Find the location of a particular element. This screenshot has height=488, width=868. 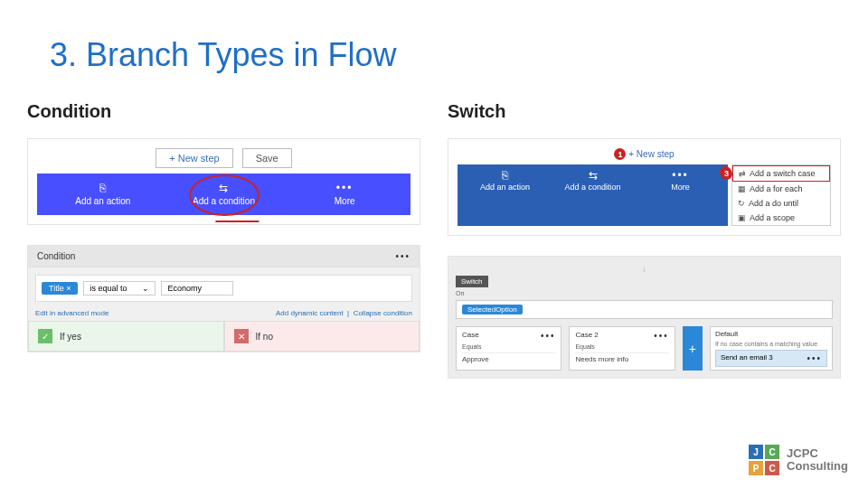

if-yes-label: If yes is located at coordinates (71, 336).